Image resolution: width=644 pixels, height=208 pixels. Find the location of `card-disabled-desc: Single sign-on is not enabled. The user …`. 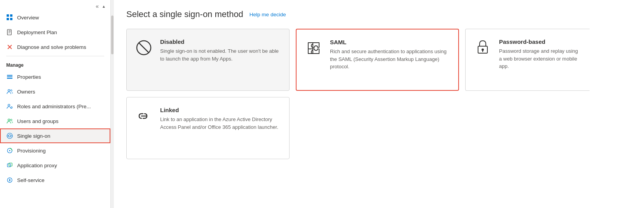

card-disabled-desc: Single sign-on is not enabled. The user … is located at coordinates (221, 55).